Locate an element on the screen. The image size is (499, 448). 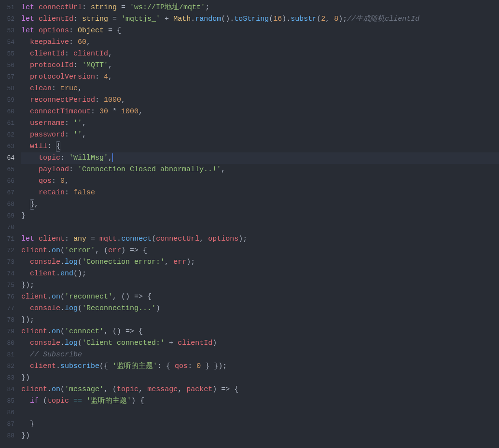
code-line: payload: 'Connection Closed abnormally..… is located at coordinates (260, 170).